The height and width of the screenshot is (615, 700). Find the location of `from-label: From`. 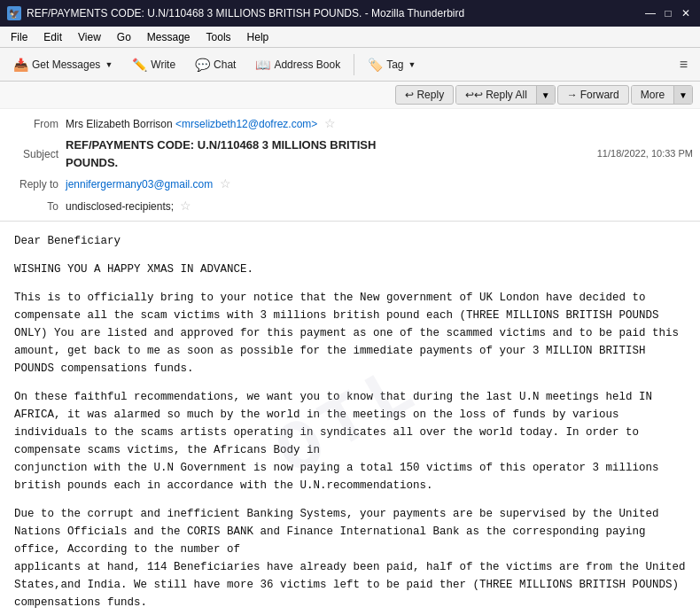

from-label: From is located at coordinates (33, 124).